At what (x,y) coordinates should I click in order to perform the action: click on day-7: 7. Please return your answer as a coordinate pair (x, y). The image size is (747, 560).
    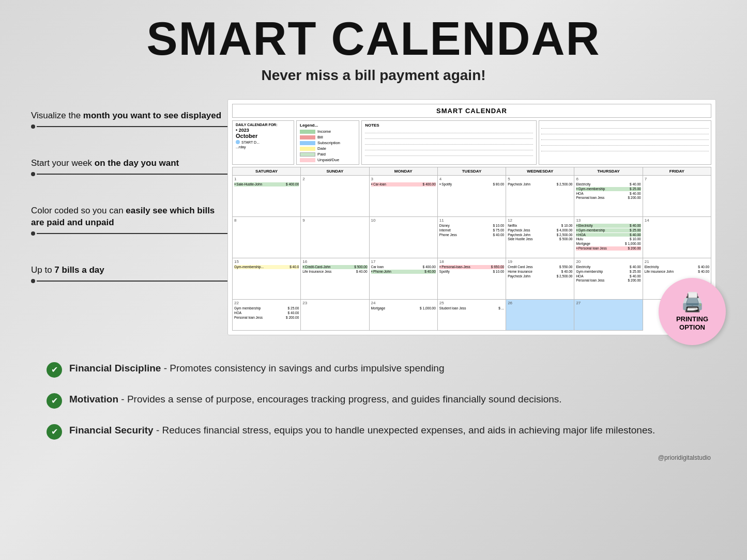
    Looking at the image, I should click on (677, 196).